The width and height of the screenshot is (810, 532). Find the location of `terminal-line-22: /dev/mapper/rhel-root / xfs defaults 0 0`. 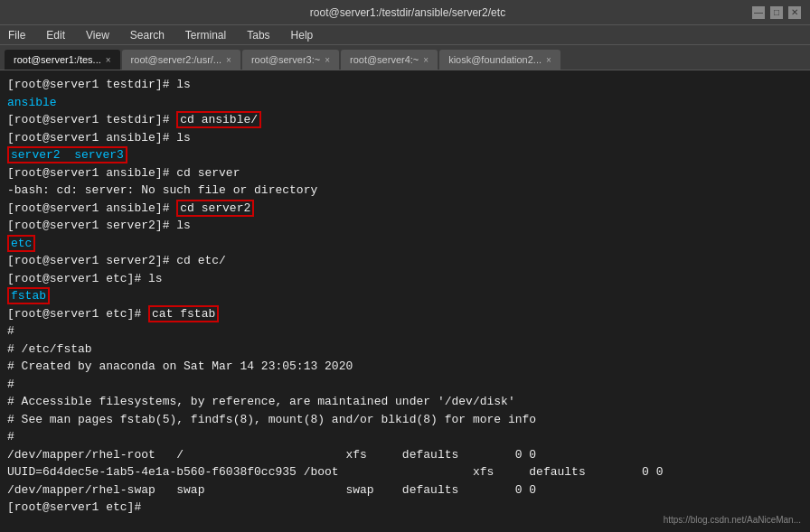

terminal-line-22: /dev/mapper/rhel-root / xfs defaults 0 0 is located at coordinates (405, 455).